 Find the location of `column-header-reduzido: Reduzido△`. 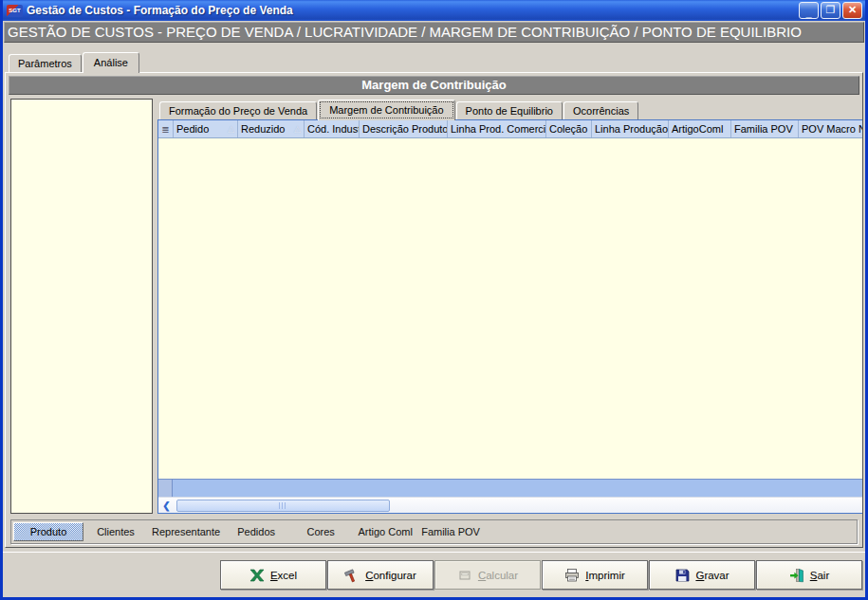

column-header-reduzido: Reduzido△ is located at coordinates (271, 129).